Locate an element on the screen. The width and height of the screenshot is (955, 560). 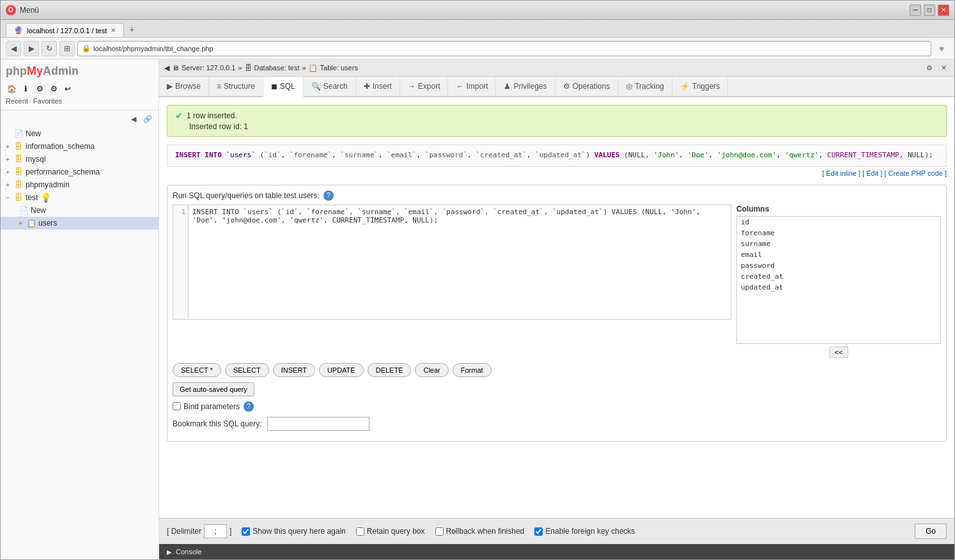
recent-fav-bar: Recent Favorites is located at coordinates (79, 101).